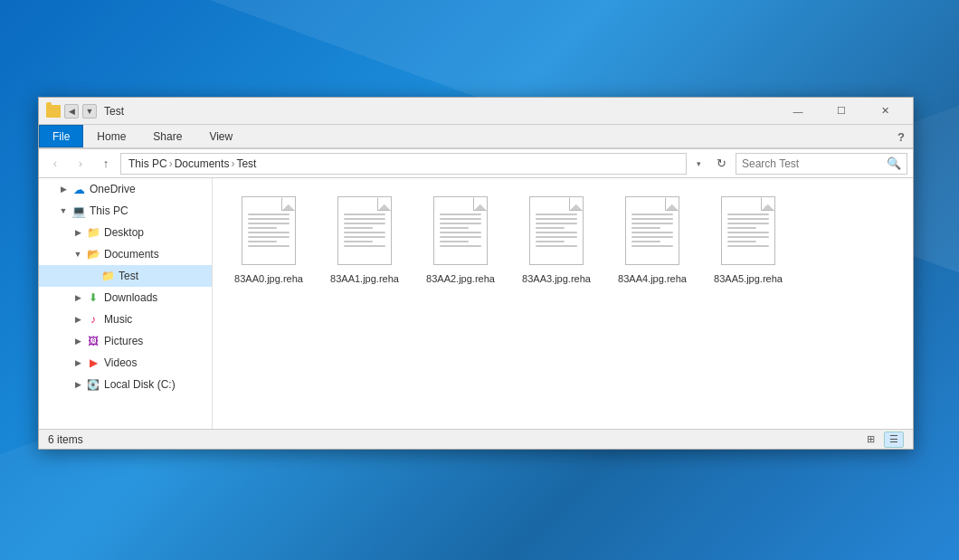 The height and width of the screenshot is (560, 959). Describe the element at coordinates (269, 241) in the screenshot. I see `file-item: 83AA0.jpg.reha` at that location.